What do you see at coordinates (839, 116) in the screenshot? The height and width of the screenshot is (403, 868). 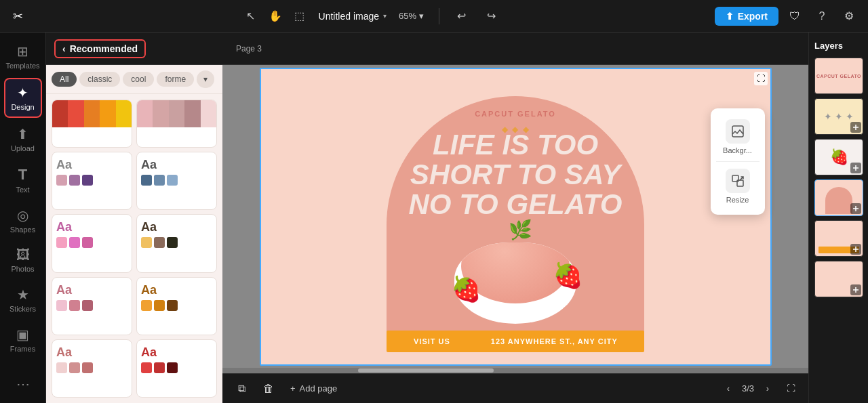 I see `layer-thumb-2: ✦ ✦ ✦` at bounding box center [839, 116].